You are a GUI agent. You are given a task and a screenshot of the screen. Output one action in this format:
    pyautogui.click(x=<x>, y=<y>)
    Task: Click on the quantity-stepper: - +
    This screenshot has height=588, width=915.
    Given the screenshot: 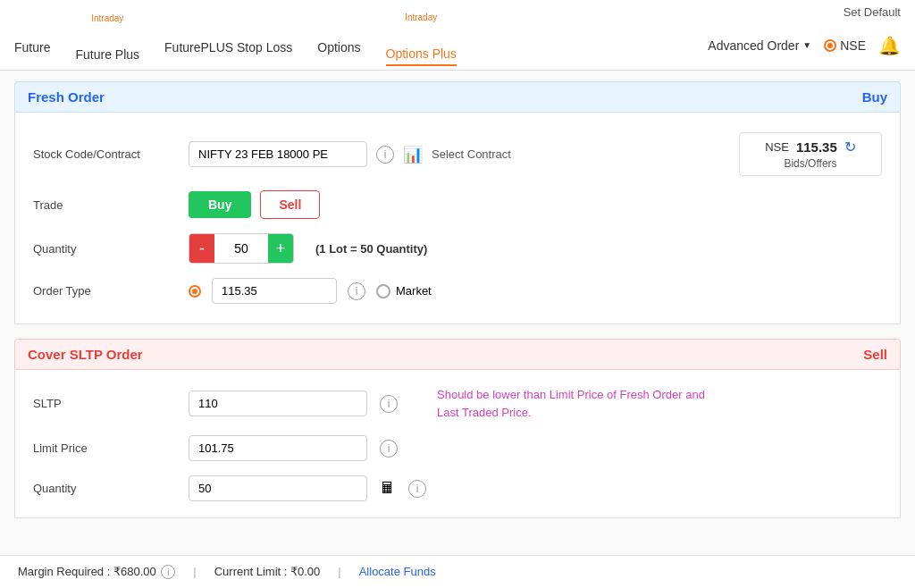 What is the action you would take?
    pyautogui.click(x=241, y=248)
    